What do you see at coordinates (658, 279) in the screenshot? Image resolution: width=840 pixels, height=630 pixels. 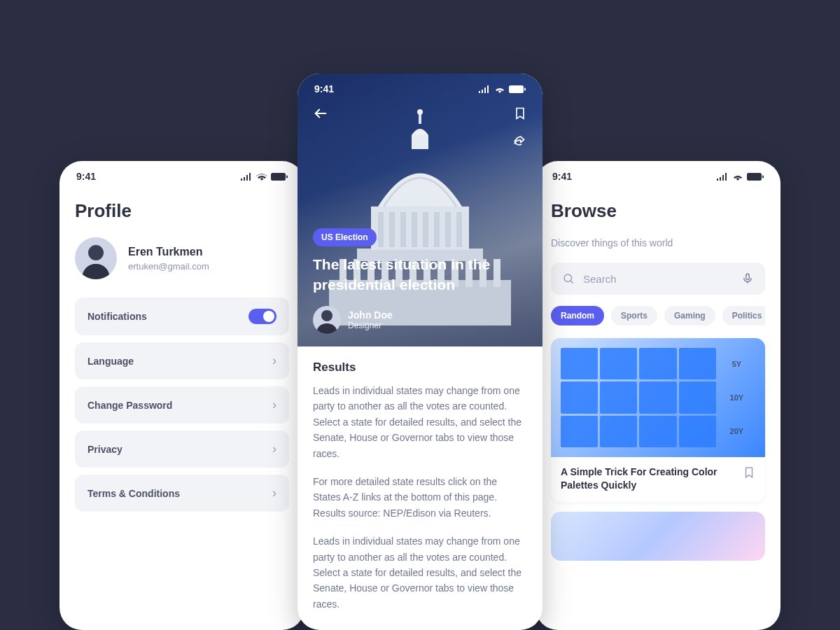 I see `search-placeholder: Search` at bounding box center [658, 279].